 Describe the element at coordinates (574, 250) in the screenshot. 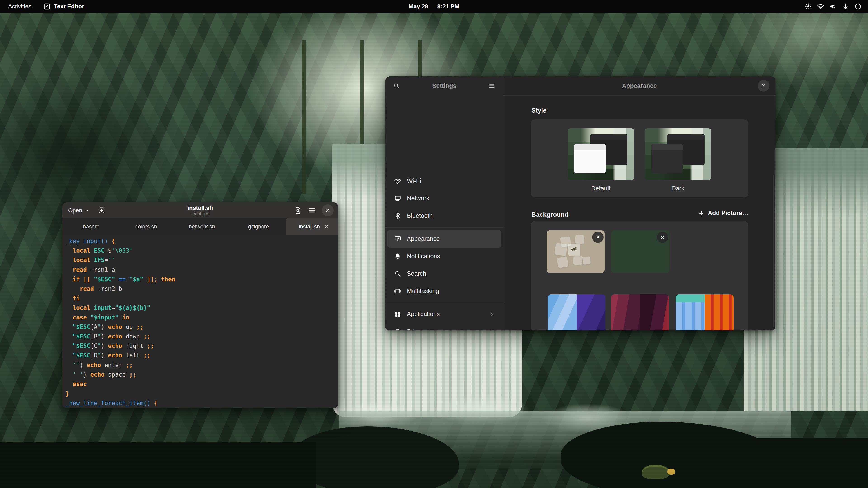

I see `dragon-icon` at that location.